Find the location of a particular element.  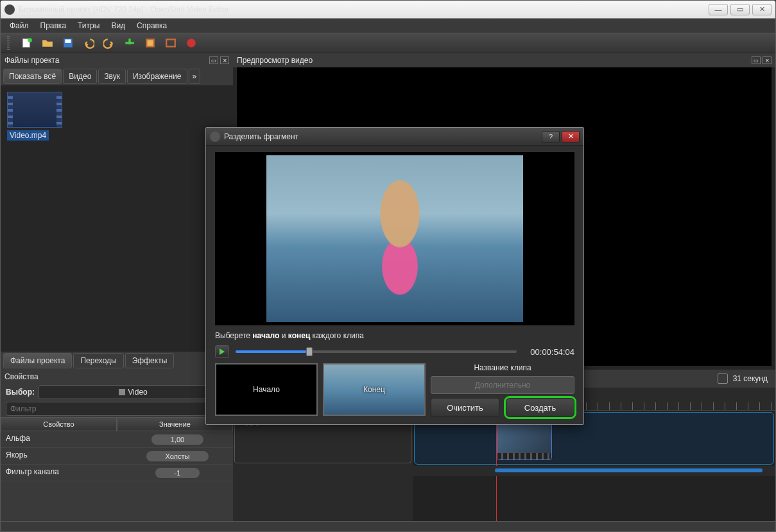

titlebar: Безымянный проект [HDV 720 24p] - OpenSh… is located at coordinates (388, 10).